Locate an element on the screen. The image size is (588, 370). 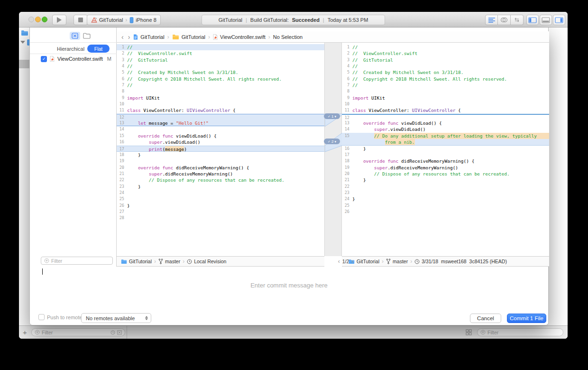
assistant-editor-button is located at coordinates (505, 20).